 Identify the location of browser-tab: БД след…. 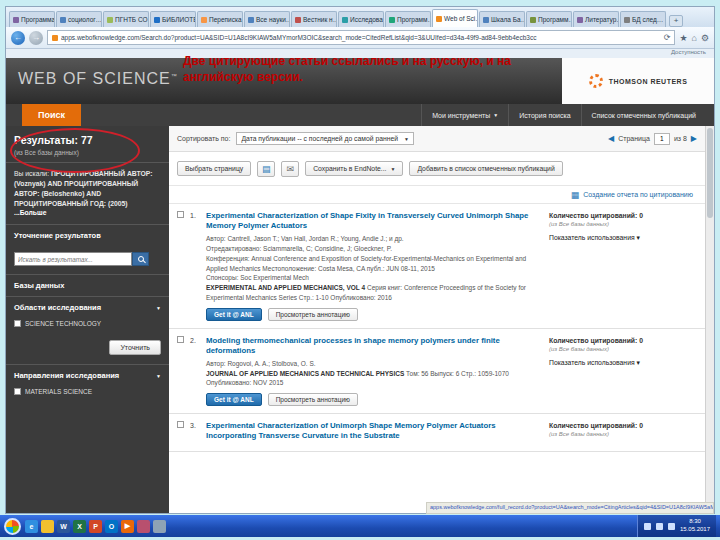
(643, 19).